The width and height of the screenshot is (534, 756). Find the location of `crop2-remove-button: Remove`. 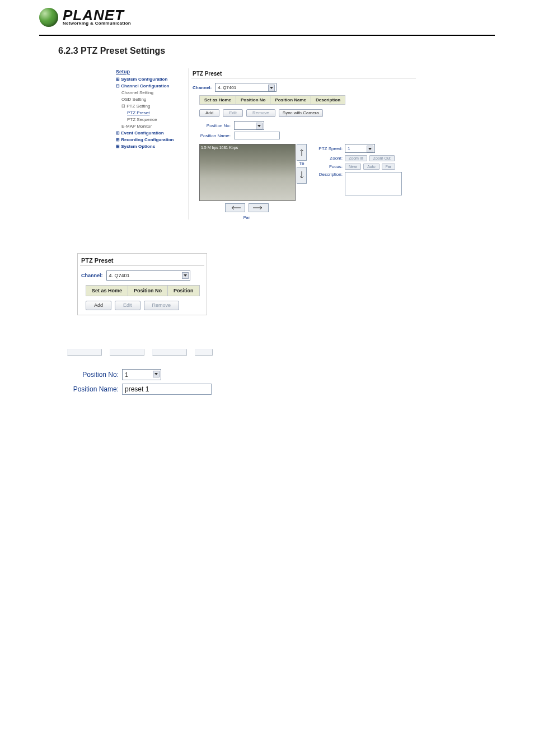

crop2-remove-button: Remove is located at coordinates (162, 306).